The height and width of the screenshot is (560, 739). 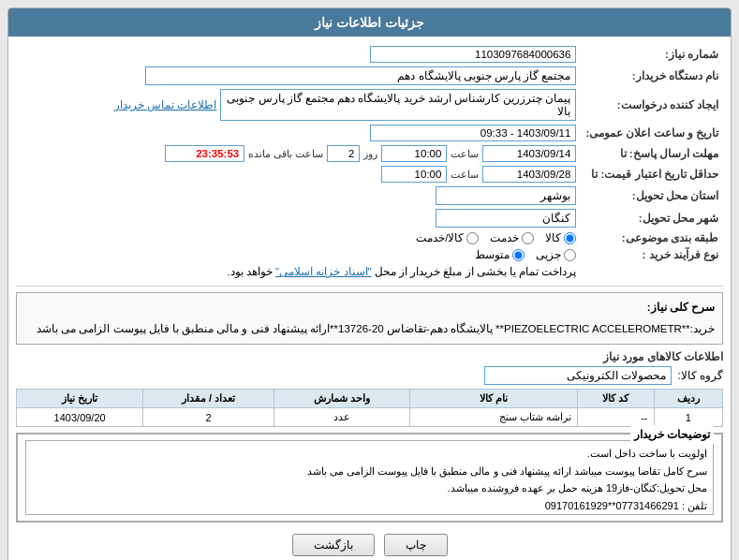 I want to click on page-title: جزئیات اطلاعات نیاز, so click(x=369, y=22).